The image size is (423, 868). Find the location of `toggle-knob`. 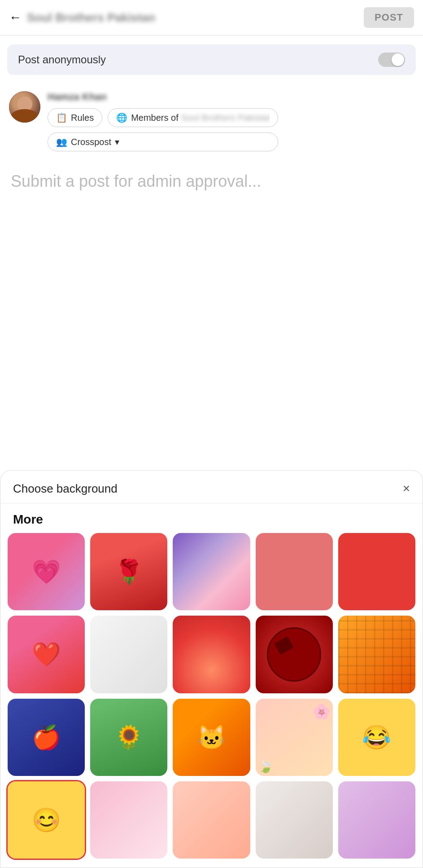

toggle-knob is located at coordinates (398, 60).